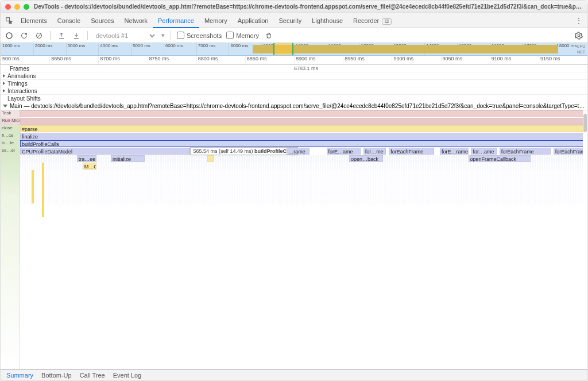  What do you see at coordinates (294, 69) in the screenshot?
I see `frames-track: Frames 6783.1 ms` at bounding box center [294, 69].